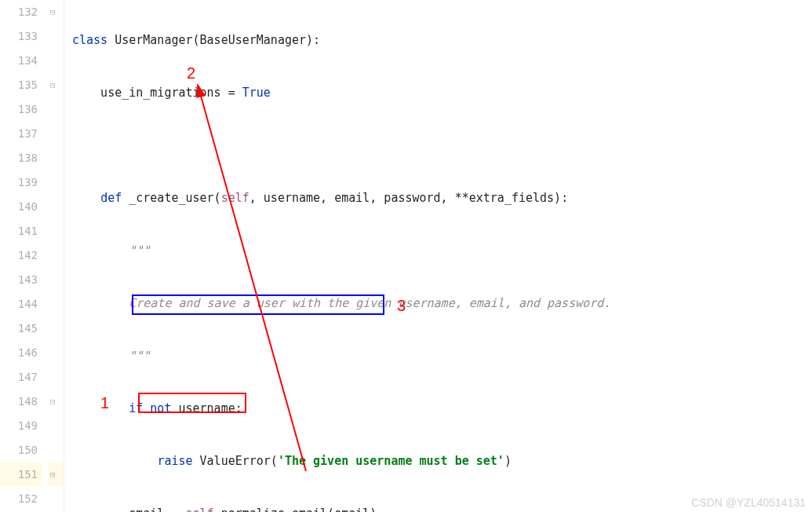 The height and width of the screenshot is (512, 812). I want to click on line-number: 140, so click(21, 207).